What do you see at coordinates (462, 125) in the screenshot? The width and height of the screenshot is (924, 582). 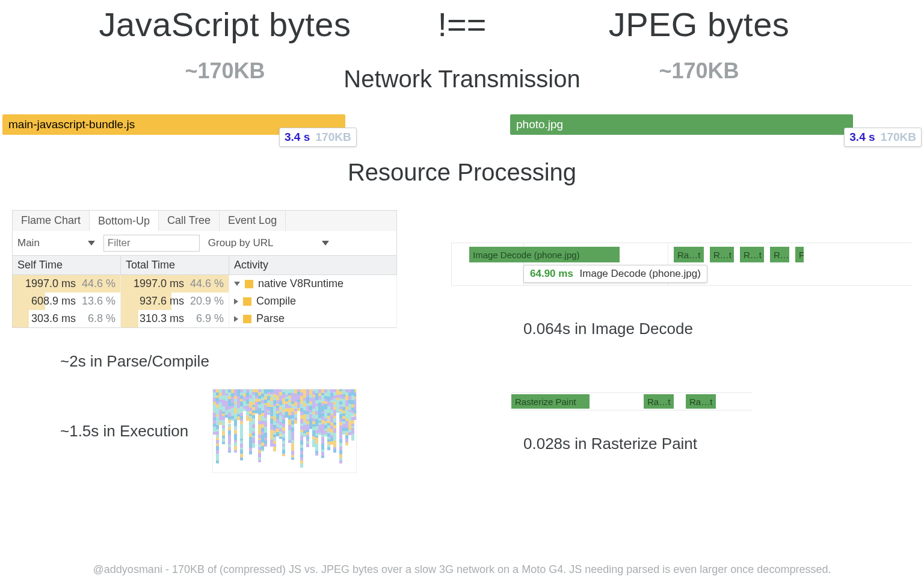 I see `network-row: main-javascript-bundle.js 3.4 s 170KB ph…` at bounding box center [462, 125].